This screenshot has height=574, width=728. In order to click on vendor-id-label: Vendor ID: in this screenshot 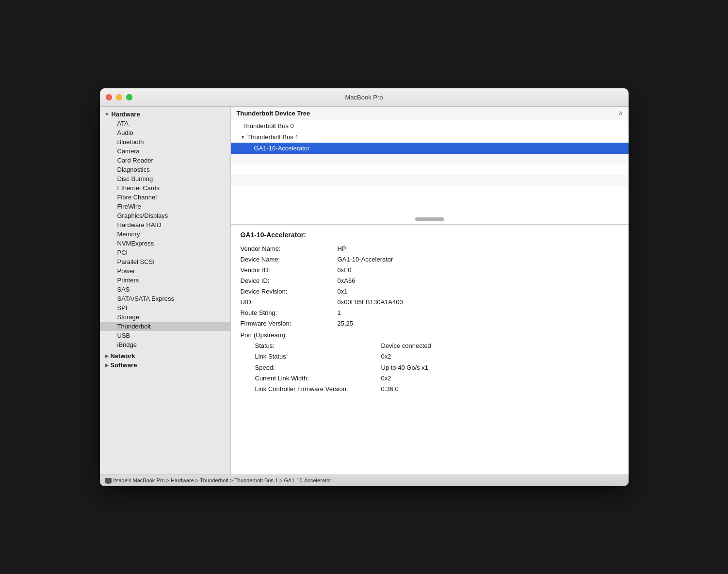, I will do `click(289, 270)`.